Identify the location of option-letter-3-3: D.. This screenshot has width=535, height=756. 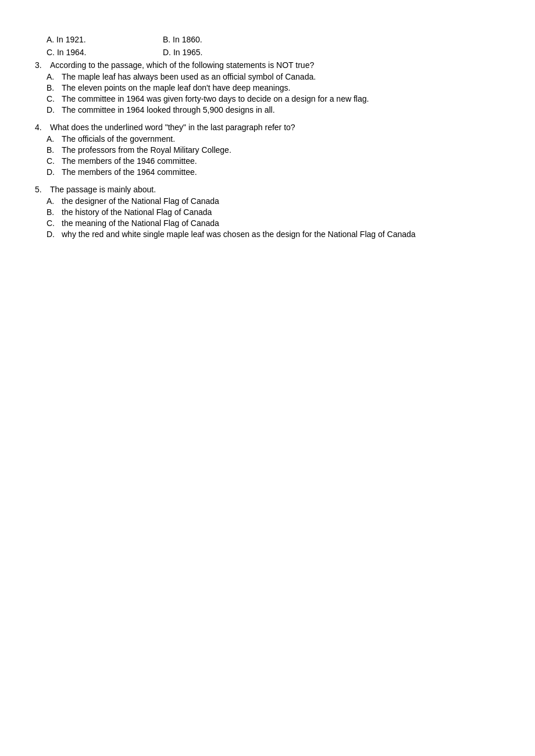
(52, 110).